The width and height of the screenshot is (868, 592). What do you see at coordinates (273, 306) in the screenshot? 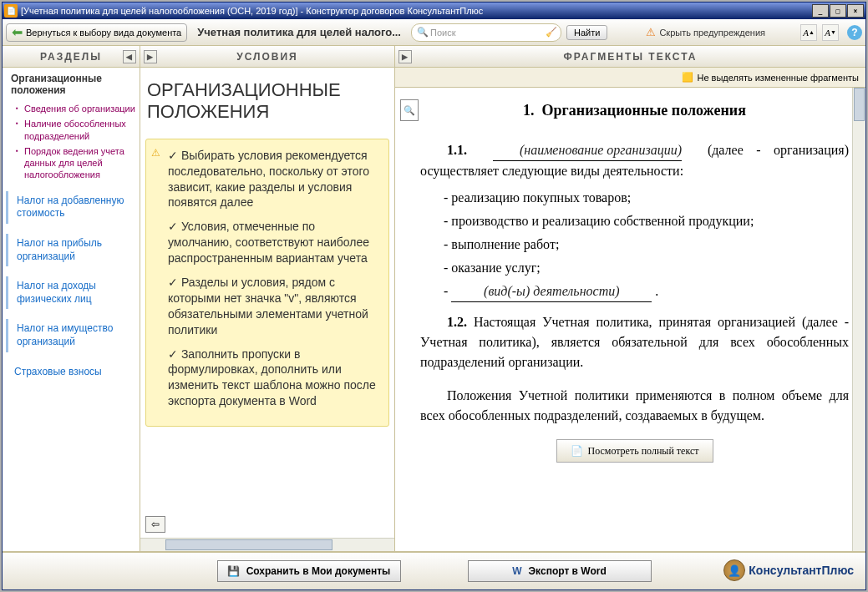
I see `tip-paragraph: Разделы и условия, рядом с которыми нет …` at bounding box center [273, 306].